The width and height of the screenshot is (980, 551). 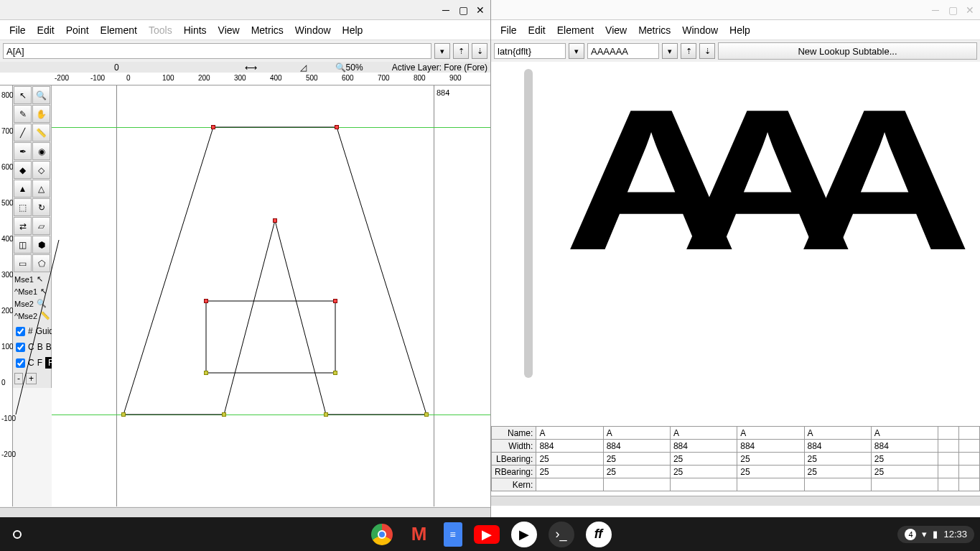 I want to click on hv-curve-tool: ◇, so click(x=42, y=170).